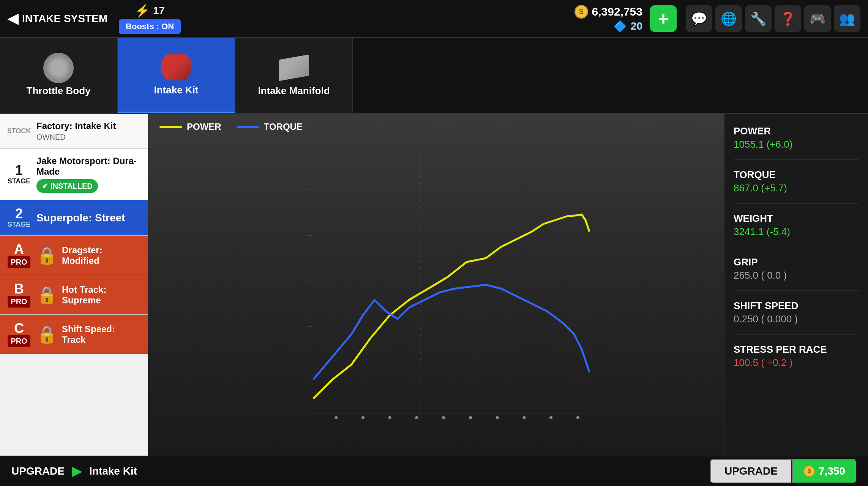  What do you see at coordinates (150, 11) in the screenshot?
I see `lightning-badge: ⚡ 17` at bounding box center [150, 11].